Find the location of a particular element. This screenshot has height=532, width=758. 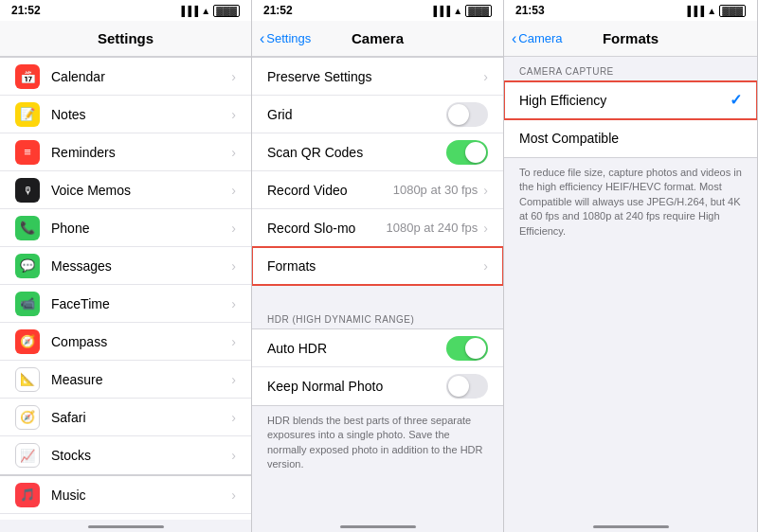

settings-item-messages: 💬 Messages › is located at coordinates (125, 266).